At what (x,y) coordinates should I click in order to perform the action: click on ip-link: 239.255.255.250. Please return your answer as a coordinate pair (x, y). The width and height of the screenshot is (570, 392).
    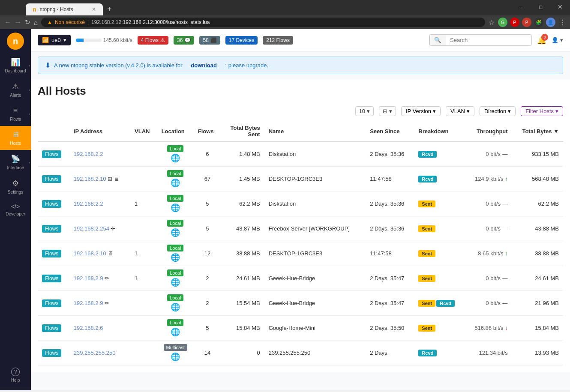
    Looking at the image, I should click on (95, 353).